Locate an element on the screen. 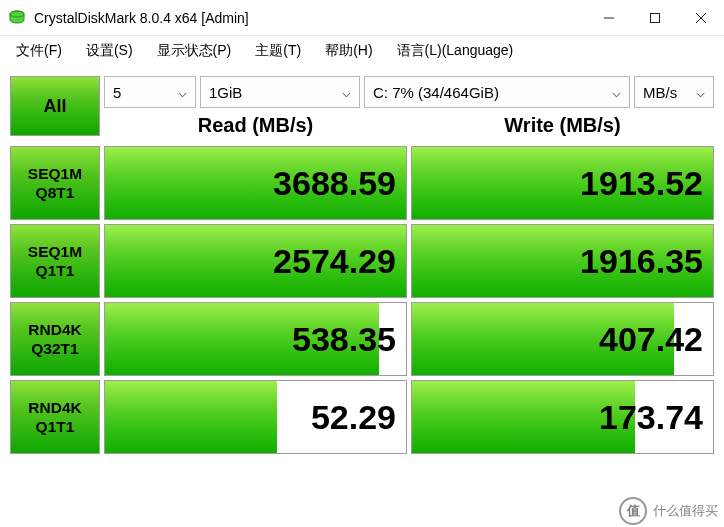  test-button-rnd4k-q32t1: RND4K Q32T1 is located at coordinates (55, 339).